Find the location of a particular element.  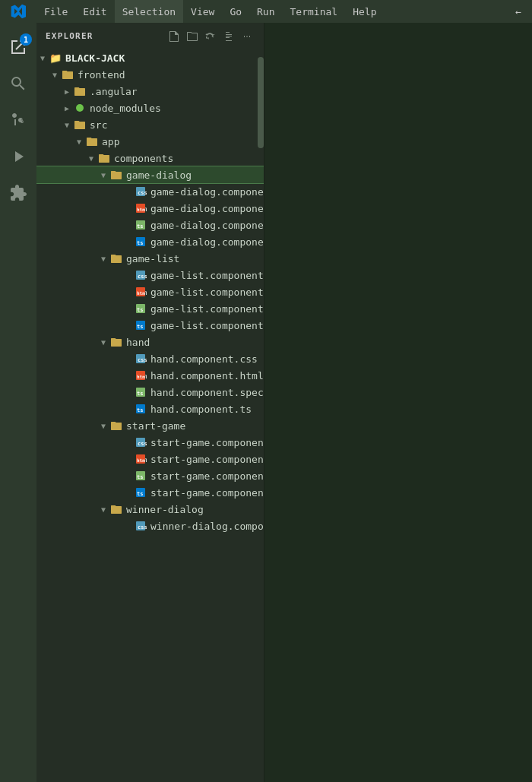

project-label: BLACK-JACK is located at coordinates (95, 58).